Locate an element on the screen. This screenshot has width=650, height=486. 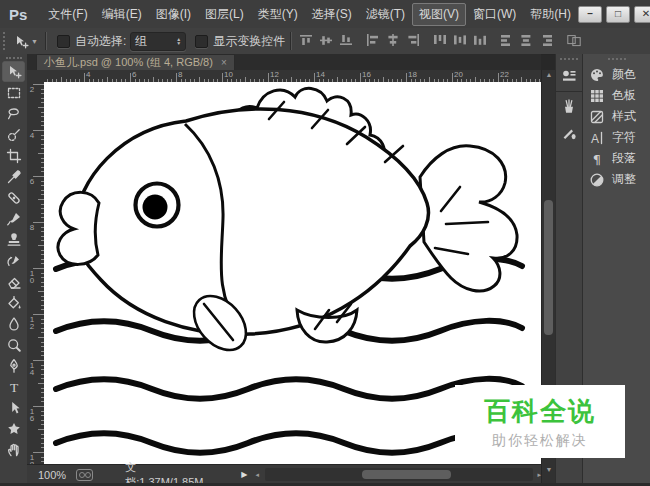
panel-button-调整: 调整 is located at coordinates (616, 180).